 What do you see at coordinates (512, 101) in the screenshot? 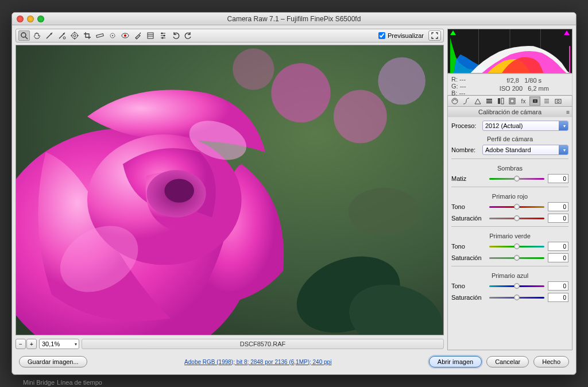
I see `tab-lens-icon` at bounding box center [512, 101].